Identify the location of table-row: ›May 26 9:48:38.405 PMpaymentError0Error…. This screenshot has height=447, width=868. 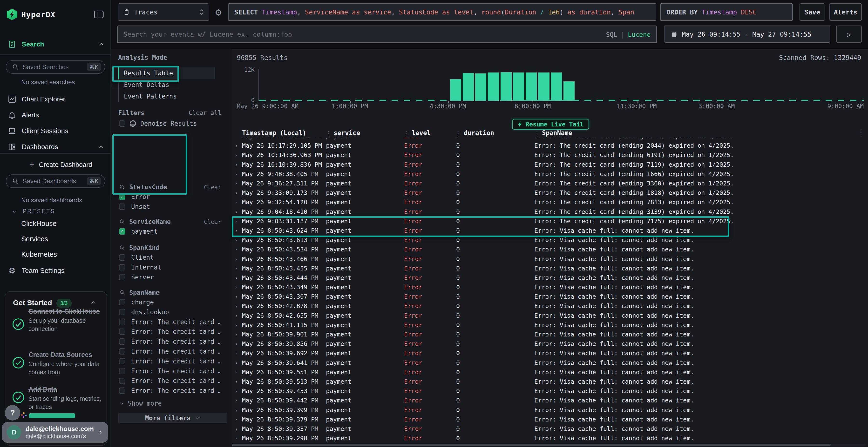
(549, 174).